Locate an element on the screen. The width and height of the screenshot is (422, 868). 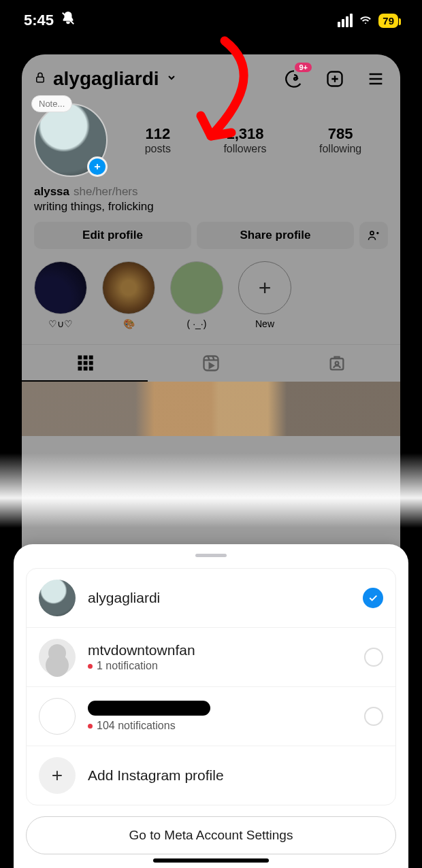
account-name-redacted is located at coordinates (149, 708).